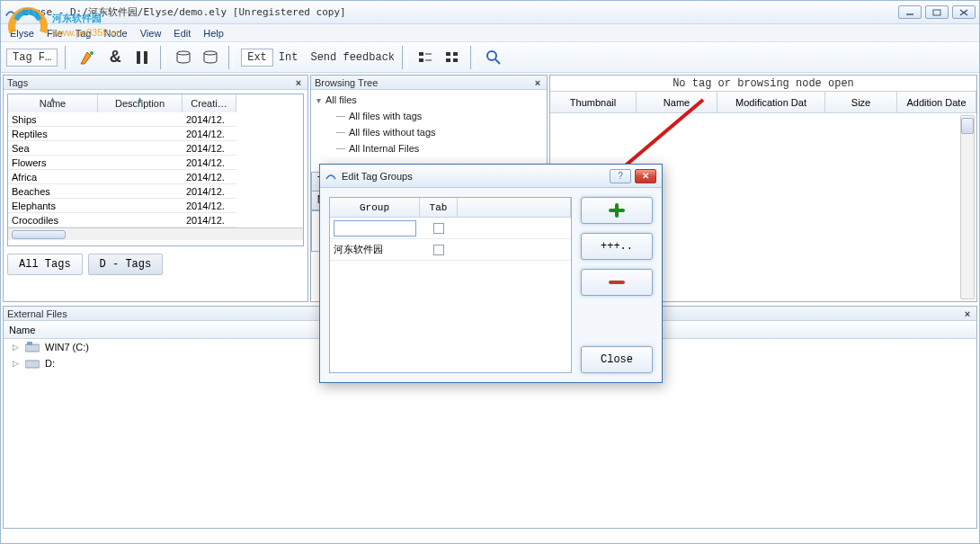 This screenshot has height=544, width=980. Describe the element at coordinates (538, 83) in the screenshot. I see `browse-panel-close-icon: ×` at that location.